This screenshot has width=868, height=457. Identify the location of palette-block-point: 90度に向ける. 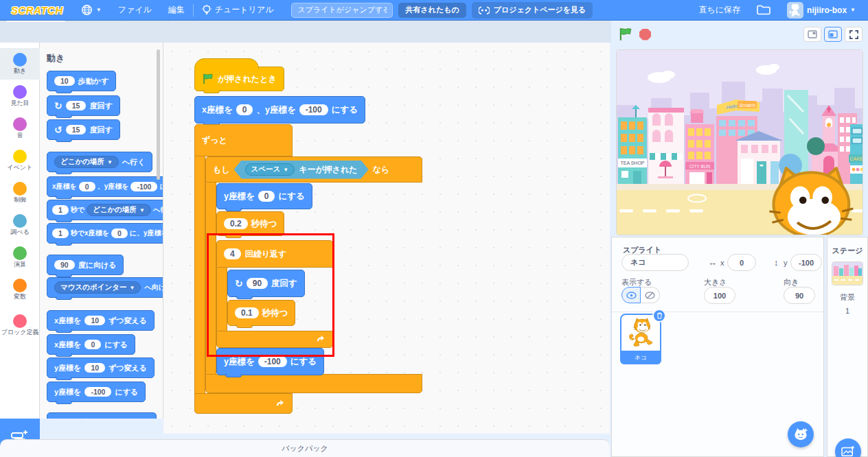
(85, 265).